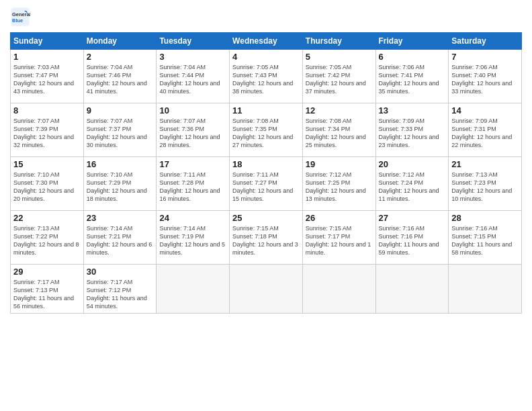 The height and width of the screenshot is (411, 532). Describe the element at coordinates (193, 240) in the screenshot. I see `day-info: Sunrise: 7:14 AM Sunset: 7:19 PM Dayligh…` at that location.